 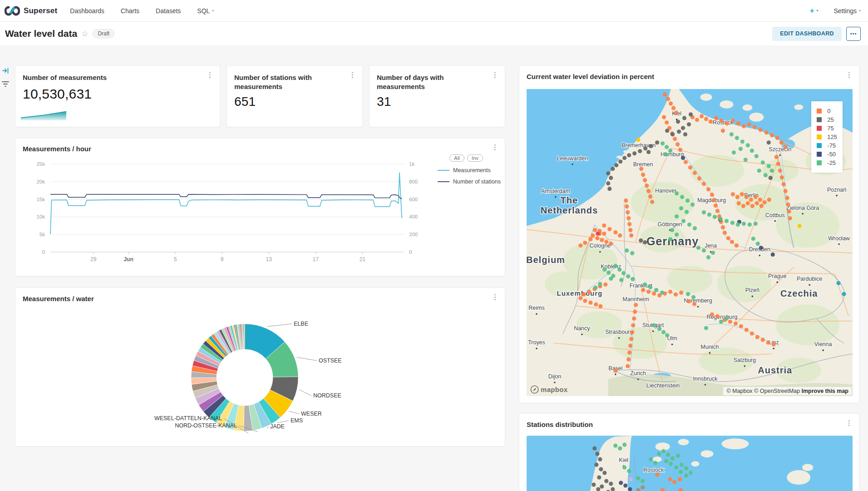 What do you see at coordinates (556, 191) in the screenshot?
I see `svg-text: Amsterdam` at bounding box center [556, 191].